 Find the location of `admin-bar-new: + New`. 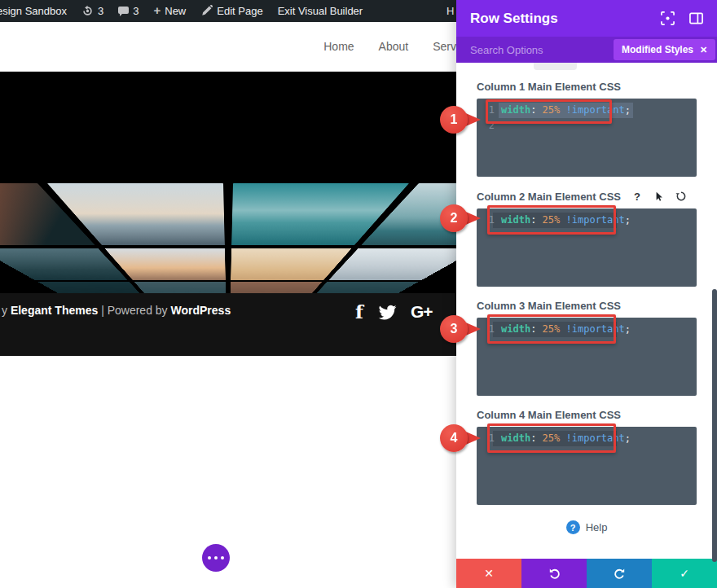

admin-bar-new: + New is located at coordinates (169, 11).